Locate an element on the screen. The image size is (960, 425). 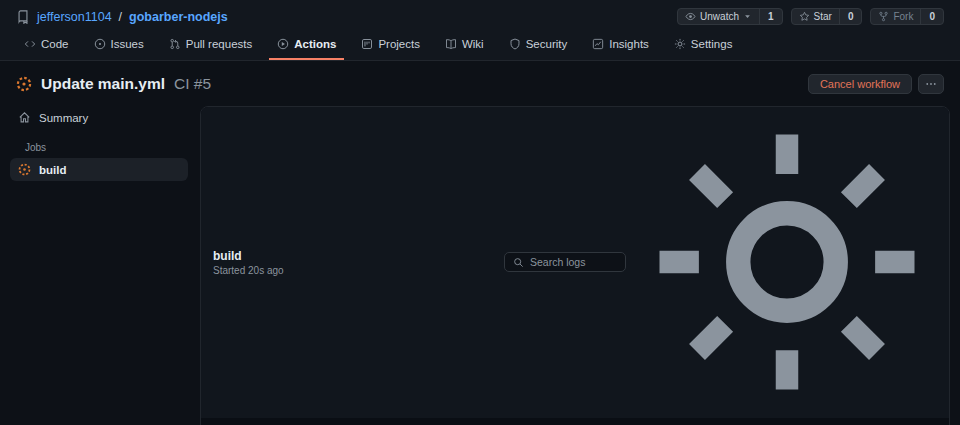
tab-label: Actions is located at coordinates (315, 44).